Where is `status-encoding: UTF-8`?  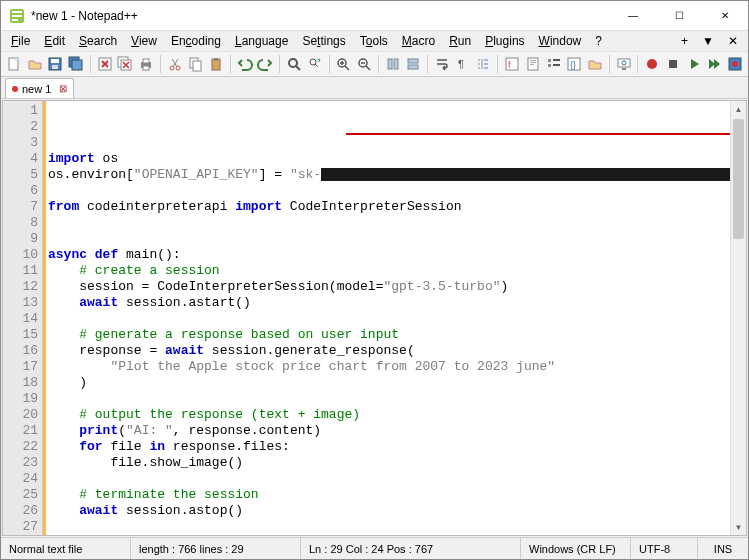
status-encoding: UTF-8 is located at coordinates (664, 548).